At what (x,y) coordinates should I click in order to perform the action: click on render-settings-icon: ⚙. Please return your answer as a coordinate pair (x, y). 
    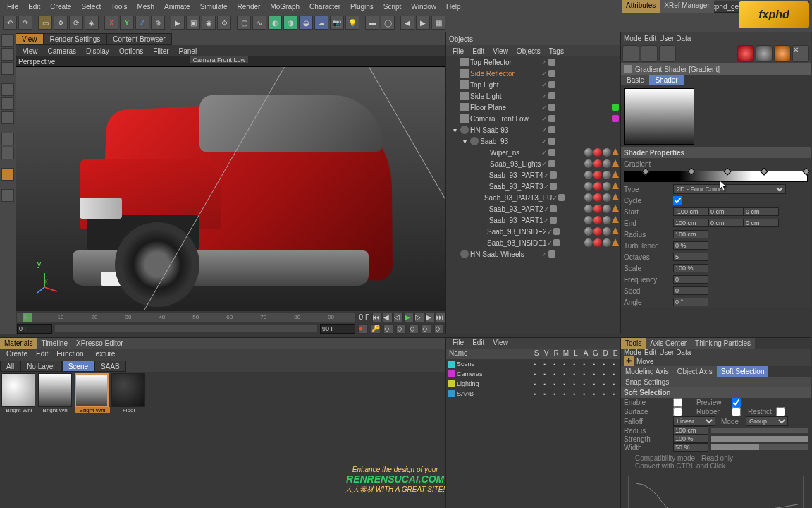
    Looking at the image, I should click on (224, 23).